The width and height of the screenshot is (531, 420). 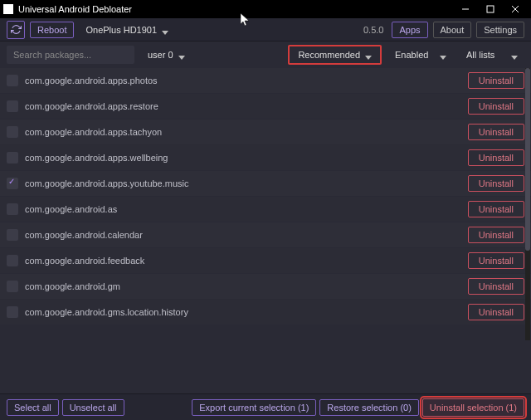 What do you see at coordinates (254, 408) in the screenshot?
I see `export-selection-button: Export current selection (1)` at bounding box center [254, 408].